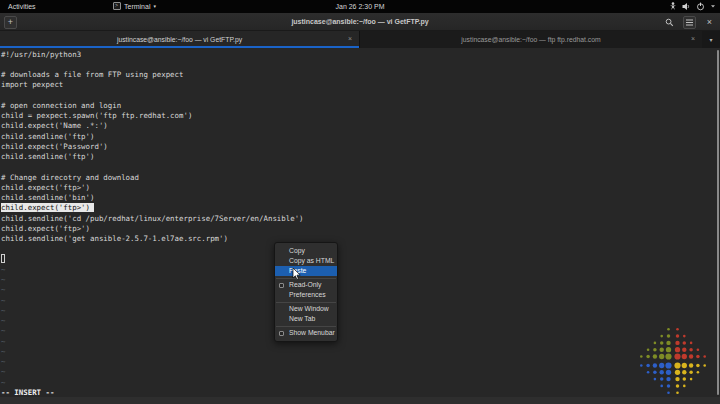 This screenshot has height=404, width=720. I want to click on power-icon, so click(700, 6).